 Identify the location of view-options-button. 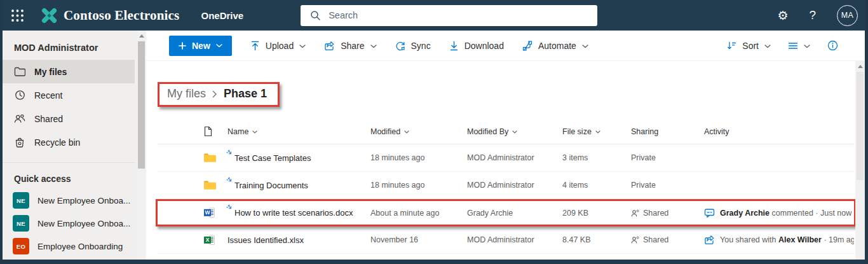
(799, 46).